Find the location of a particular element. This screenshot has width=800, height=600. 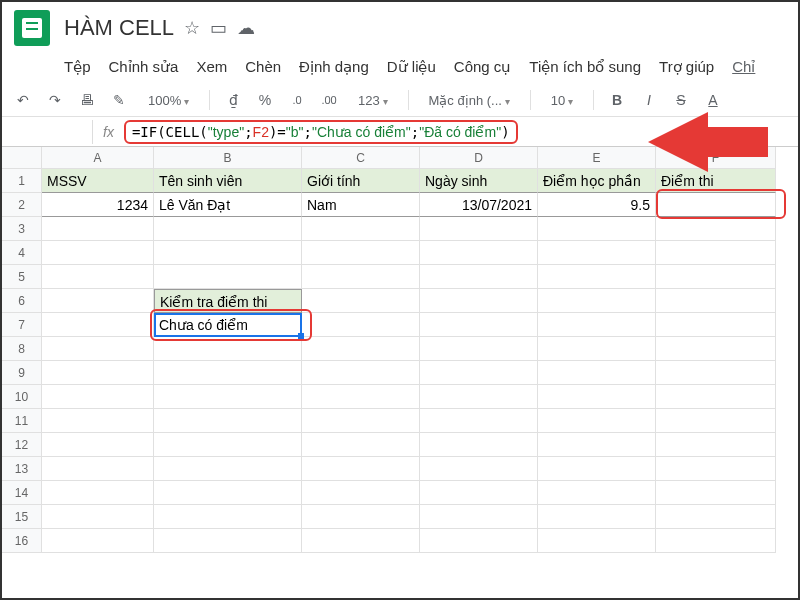

font-size-dropdown: 10 is located at coordinates (562, 100).